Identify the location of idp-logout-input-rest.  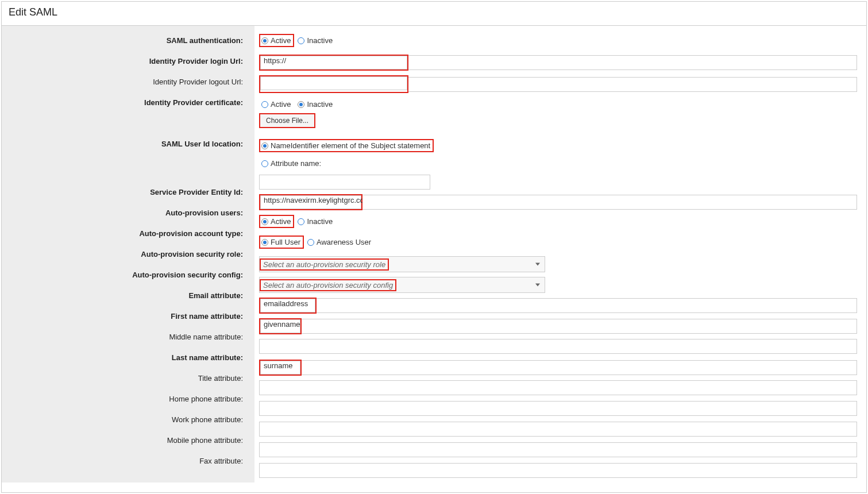
(633, 84).